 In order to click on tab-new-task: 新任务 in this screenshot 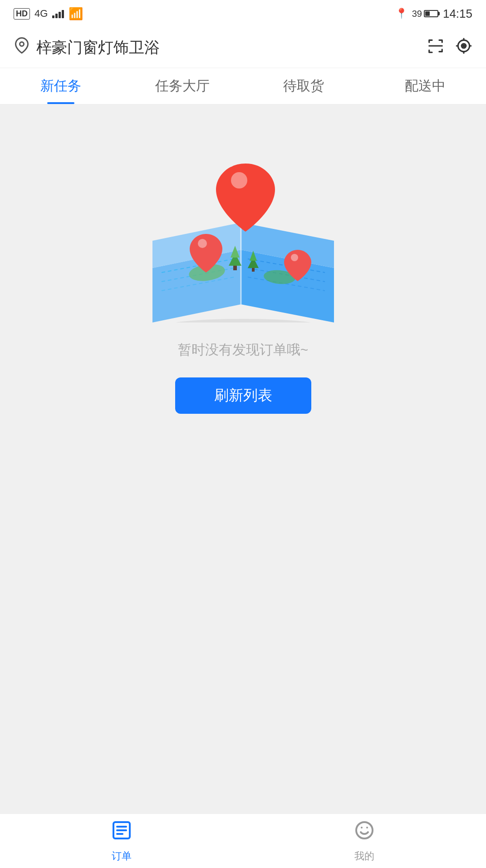, I will do `click(61, 86)`.